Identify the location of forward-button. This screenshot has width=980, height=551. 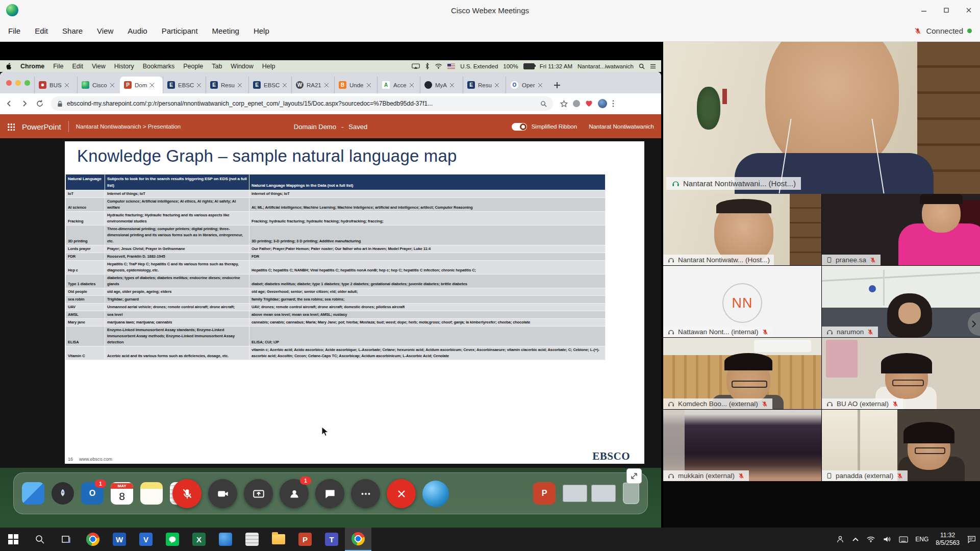
(26, 104).